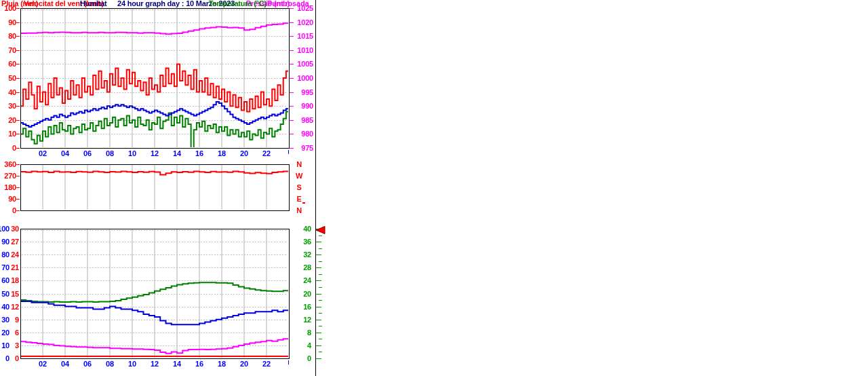  I want to click on temp-left-axis-tick-label: 27, so click(9, 242).